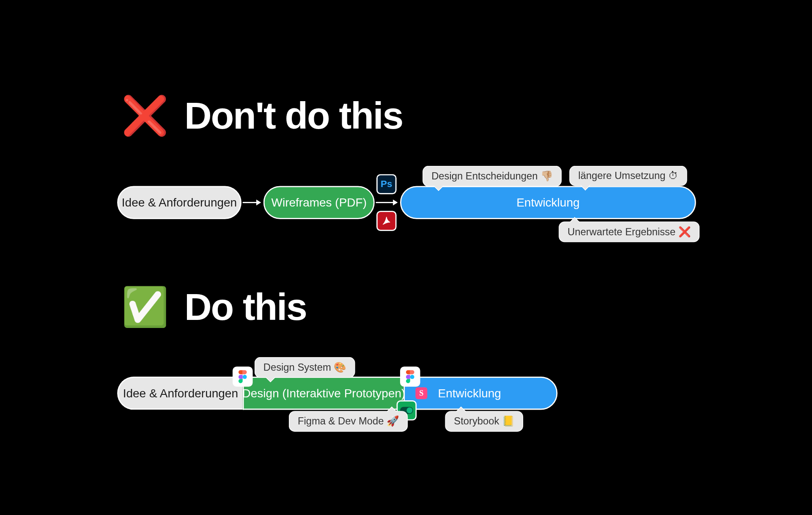  I want to click on pill-design: Design (Interaktive Prototypen), so click(323, 393).